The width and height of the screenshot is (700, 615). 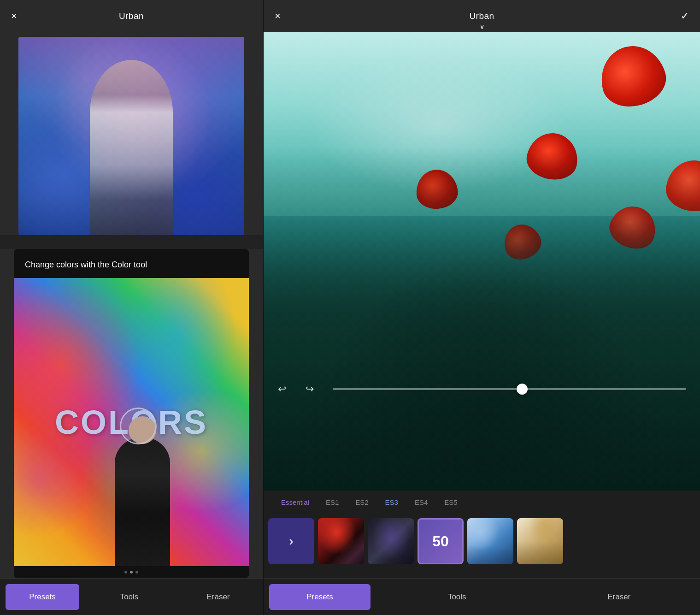 I want to click on right-tools-button: Tools, so click(x=457, y=597).